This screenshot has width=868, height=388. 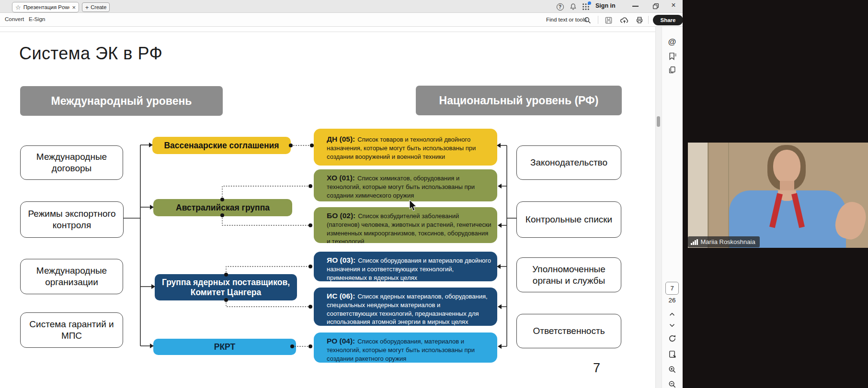 What do you see at coordinates (72, 330) in the screenshot?
I see `box-guarantees-system: Система гарантий и МПС` at bounding box center [72, 330].